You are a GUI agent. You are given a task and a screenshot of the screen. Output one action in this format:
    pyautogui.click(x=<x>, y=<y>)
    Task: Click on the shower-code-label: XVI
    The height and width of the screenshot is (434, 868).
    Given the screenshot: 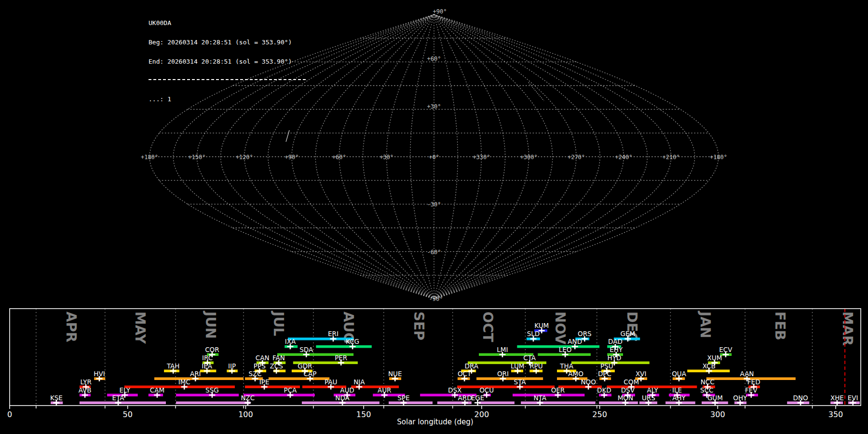 What is the action you would take?
    pyautogui.click(x=641, y=374)
    